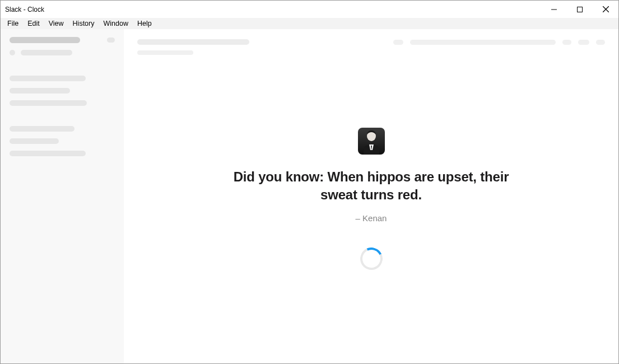 This screenshot has width=619, height=364. I want to click on sidebar-header-skeleton, so click(62, 40).